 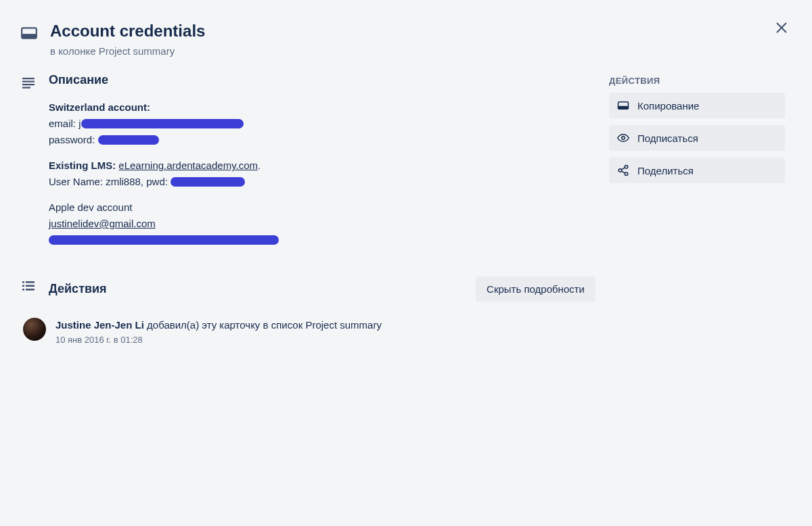 I want to click on copy-button: Копирование, so click(x=697, y=105).